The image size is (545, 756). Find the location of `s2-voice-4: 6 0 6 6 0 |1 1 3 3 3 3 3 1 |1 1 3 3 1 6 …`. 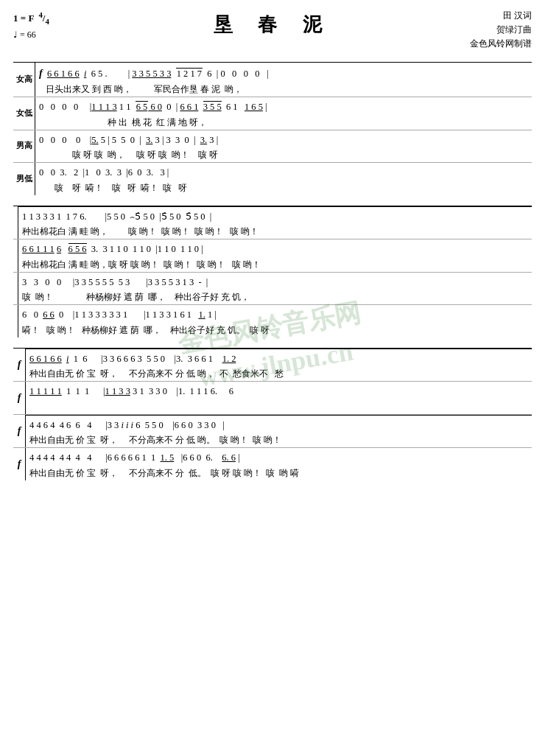

s2-voice-4: 6 0 6 6 0 |1 1 3 3 3 3 3 1 |1 1 3 3 1 6 … is located at coordinates (272, 321).